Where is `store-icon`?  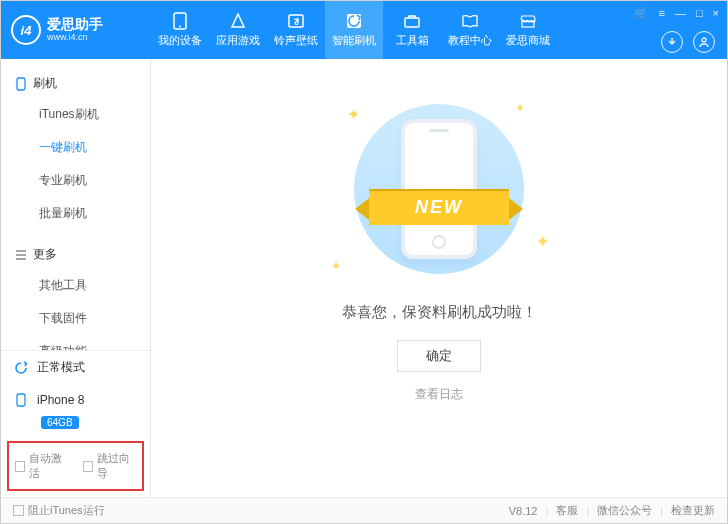
store-icon is located at coordinates (528, 21).